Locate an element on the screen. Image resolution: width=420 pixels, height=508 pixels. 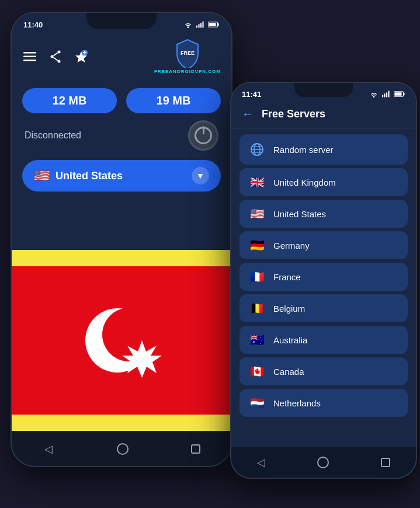
phone1-content: 12 MB 19 MB Disconnected 🇺🇸 United State… is located at coordinates (122, 140).